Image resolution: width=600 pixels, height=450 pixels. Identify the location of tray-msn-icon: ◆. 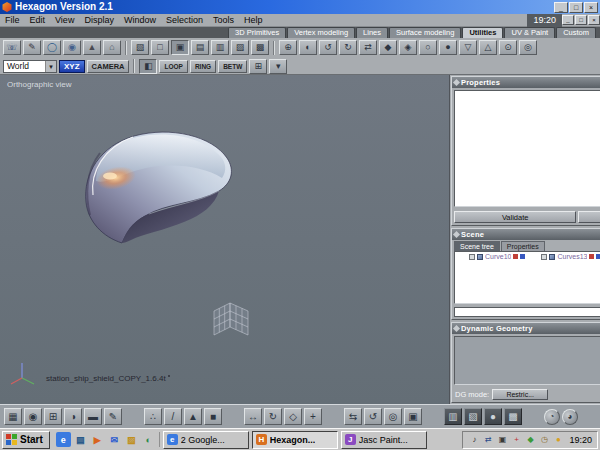
(530, 440).